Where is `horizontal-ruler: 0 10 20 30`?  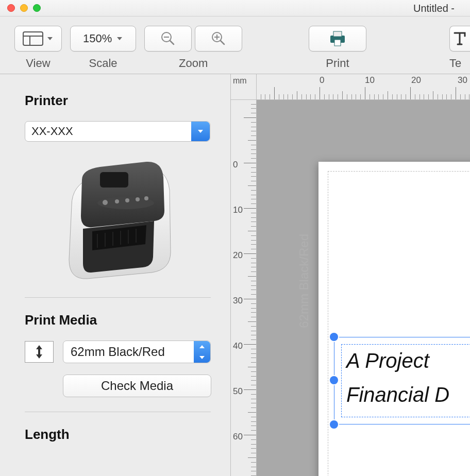
horizontal-ruler: 0 10 20 30 is located at coordinates (363, 87).